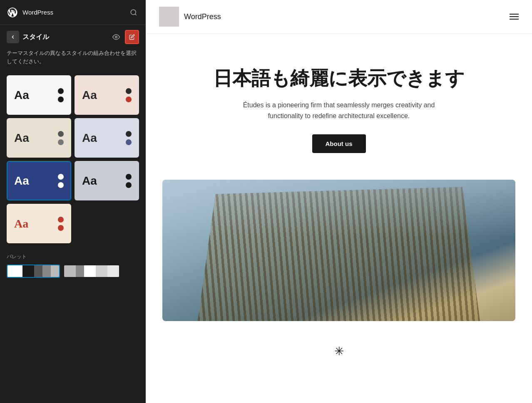  I want to click on palette-swatch2-off-white, so click(102, 272).